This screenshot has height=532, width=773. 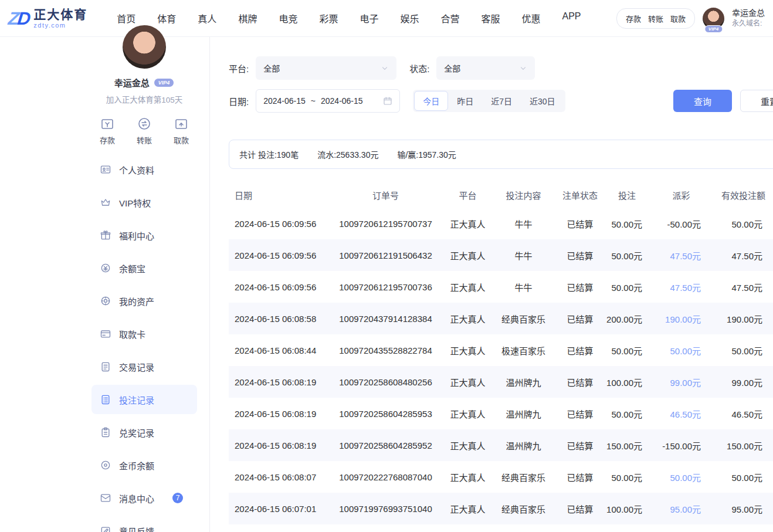 I want to click on platform-select: 全部, so click(x=326, y=68).